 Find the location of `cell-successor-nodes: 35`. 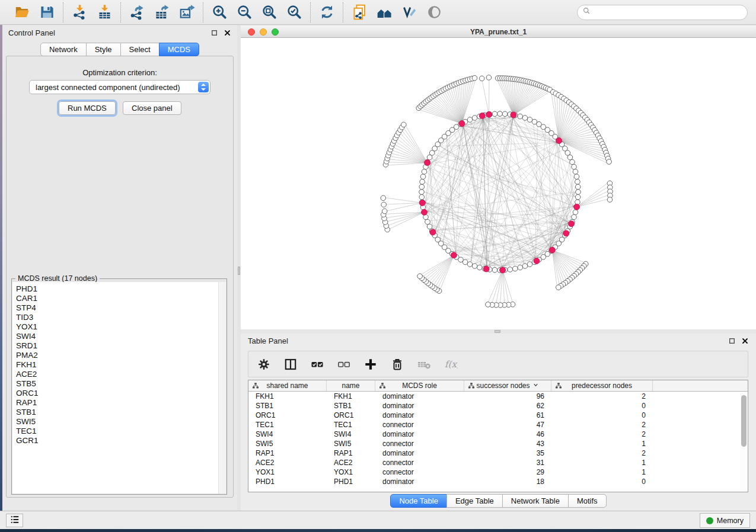

cell-successor-nodes: 35 is located at coordinates (508, 453).